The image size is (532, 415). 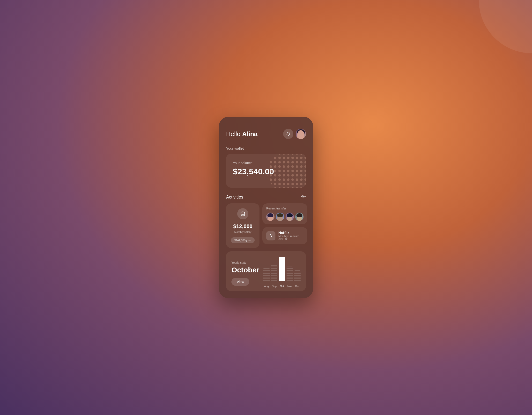 I want to click on chart-bar-oct-wrap, so click(x=282, y=269).